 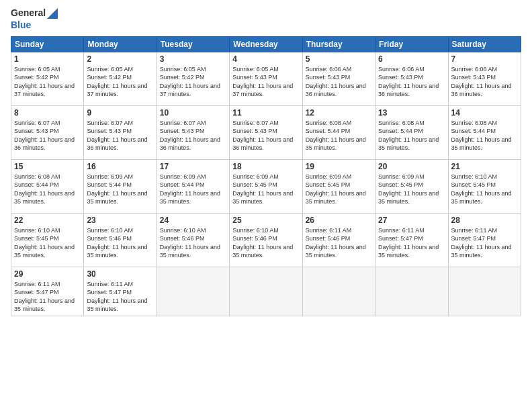 What do you see at coordinates (120, 297) in the screenshot?
I see `day-info: Sunrise: 6:11 AM Sunset: 5:47 PM Dayligh…` at bounding box center [120, 297].